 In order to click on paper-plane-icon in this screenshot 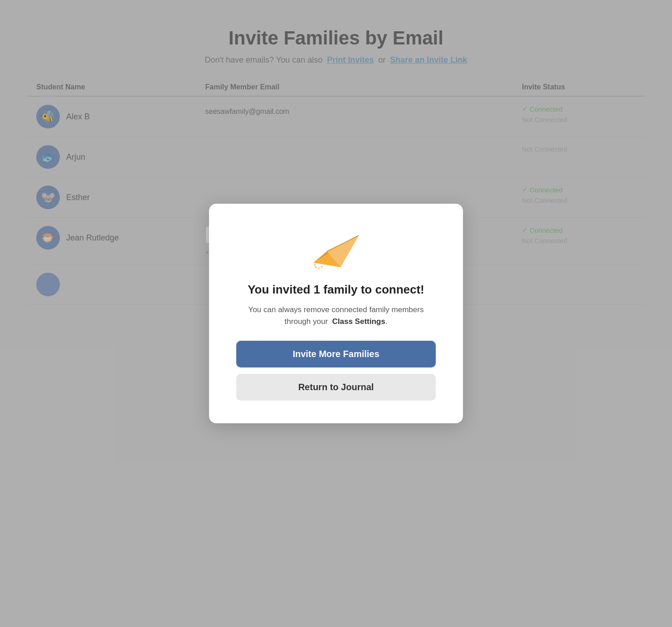, I will do `click(336, 249)`.